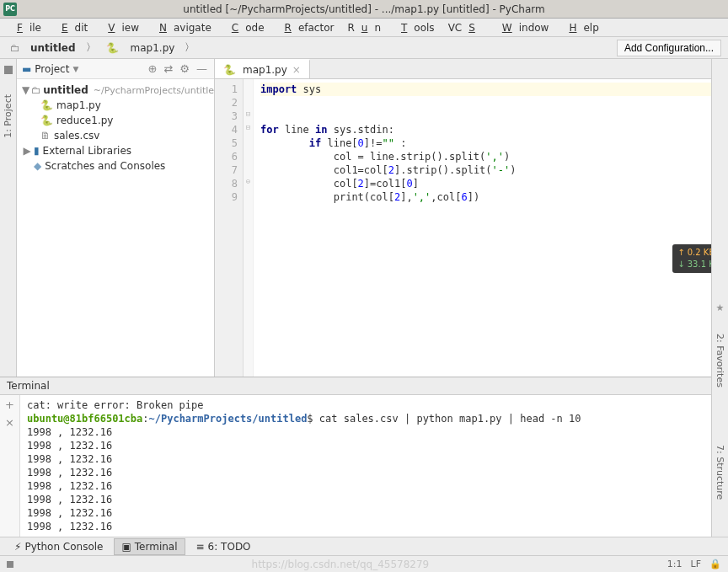 This screenshot has width=728, height=572. Describe the element at coordinates (115, 136) in the screenshot. I see `tree-file: 🗎 sales.csv` at that location.